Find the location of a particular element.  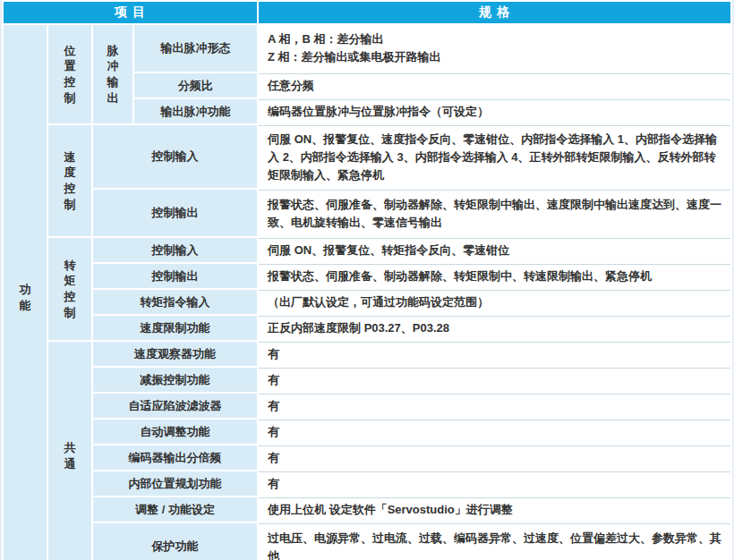

row-item-label: 输出脉冲功能 is located at coordinates (195, 111).